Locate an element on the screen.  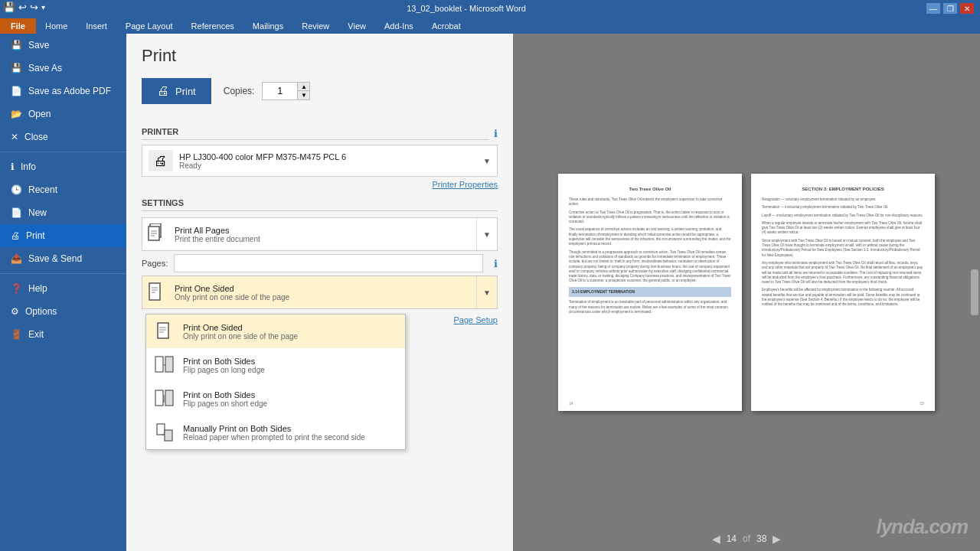
sidebar-item-save-as-label: Save As is located at coordinates (45, 68).